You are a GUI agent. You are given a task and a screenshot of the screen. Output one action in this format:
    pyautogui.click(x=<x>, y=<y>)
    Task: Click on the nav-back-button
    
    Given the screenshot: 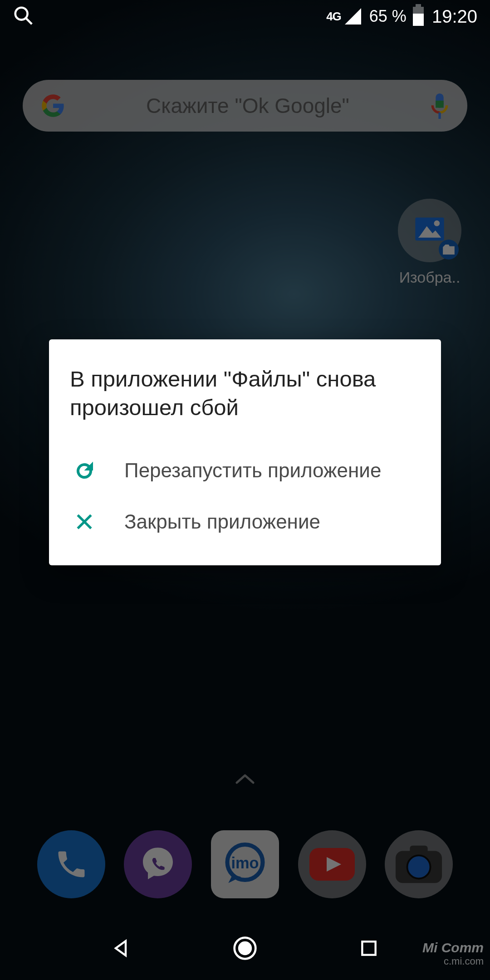 What is the action you would take?
    pyautogui.click(x=121, y=948)
    